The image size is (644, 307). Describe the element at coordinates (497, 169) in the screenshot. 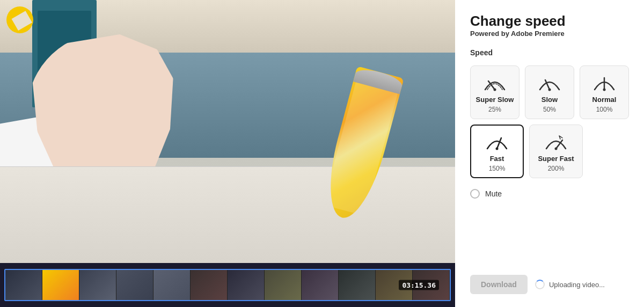

I see `fast-pct: 150%` at that location.